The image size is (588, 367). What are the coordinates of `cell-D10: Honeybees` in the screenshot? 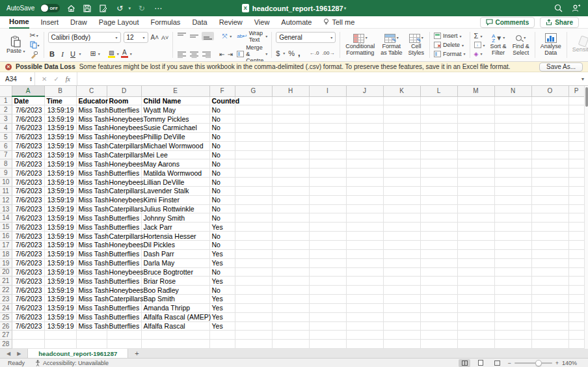 It's located at (124, 182).